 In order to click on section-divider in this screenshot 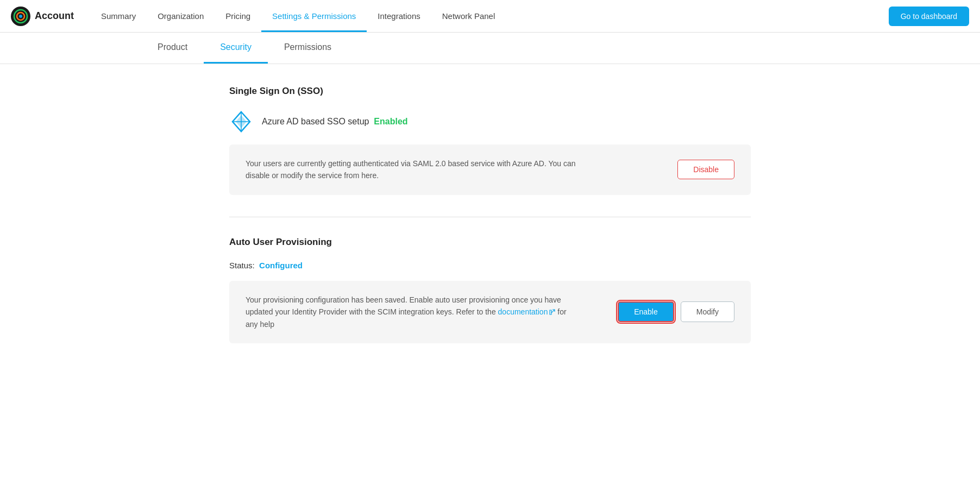, I will do `click(490, 217)`.